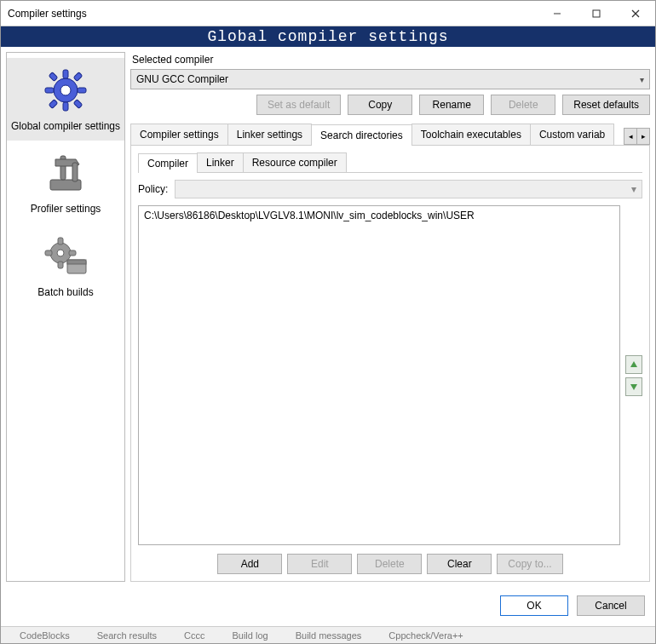  Describe the element at coordinates (66, 209) in the screenshot. I see `nav-label: Profiler settings` at that location.